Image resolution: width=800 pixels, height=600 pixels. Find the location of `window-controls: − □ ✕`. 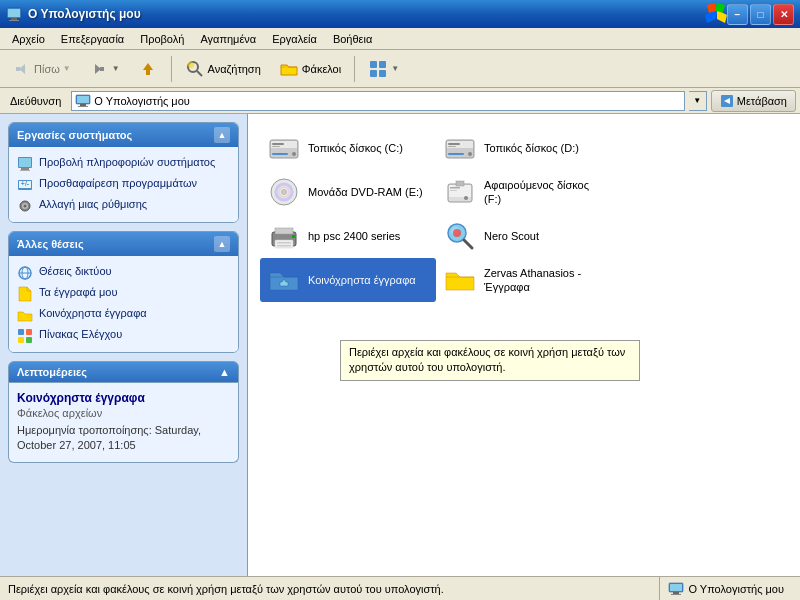

window-controls: − □ ✕ is located at coordinates (760, 14).